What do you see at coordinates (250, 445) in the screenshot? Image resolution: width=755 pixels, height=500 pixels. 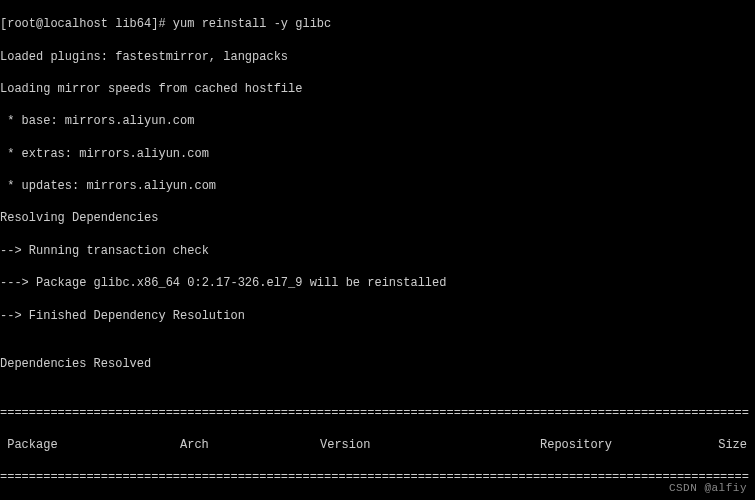 I see `col-arch: Arch` at bounding box center [250, 445].